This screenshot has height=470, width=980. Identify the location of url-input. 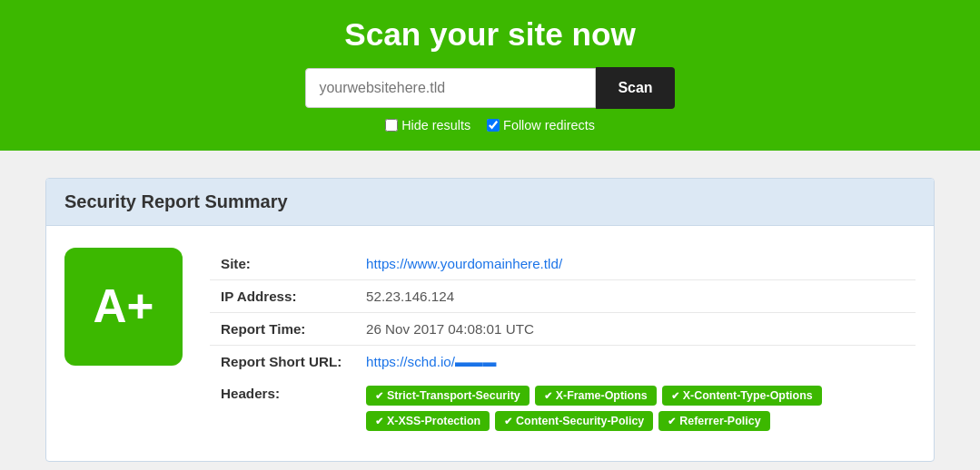
(450, 88).